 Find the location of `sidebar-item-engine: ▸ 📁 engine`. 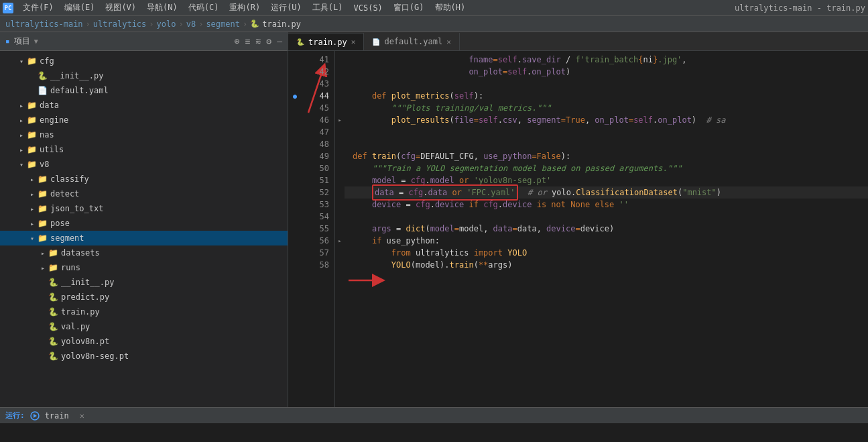

sidebar-item-engine: ▸ 📁 engine is located at coordinates (143, 120).